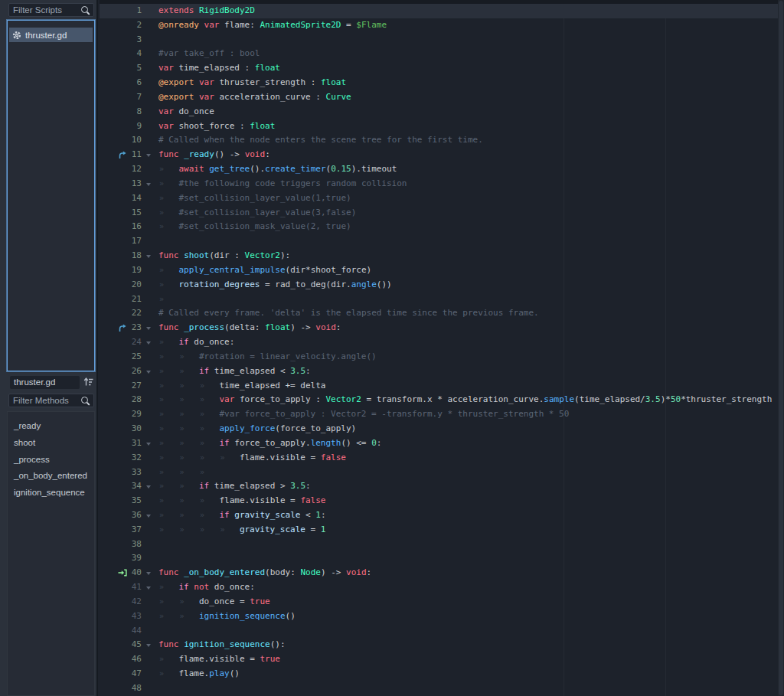  What do you see at coordinates (439, 559) in the screenshot?
I see `code-line: 39` at bounding box center [439, 559].